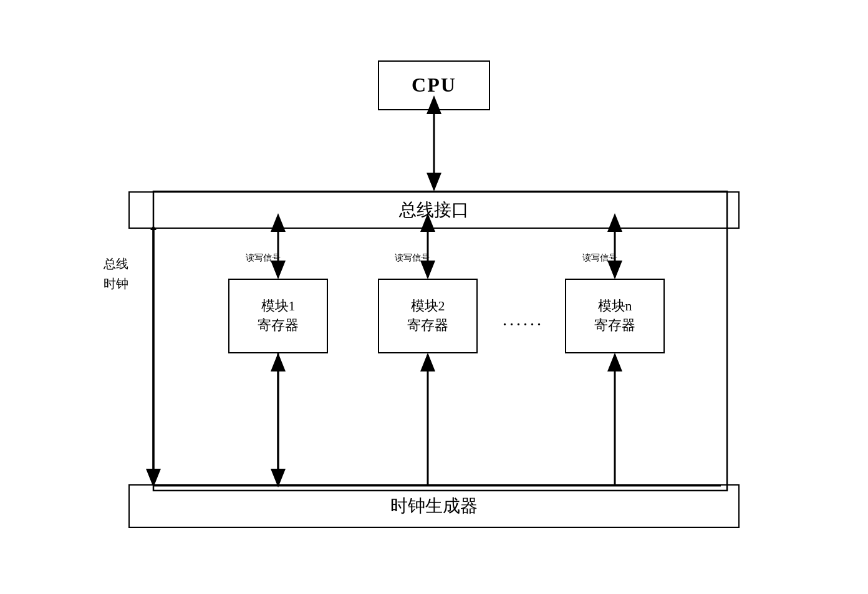 Image resolution: width=868 pixels, height=594 pixels. What do you see at coordinates (434, 210) in the screenshot?
I see `bus-interface-label: 总线接口` at bounding box center [434, 210].